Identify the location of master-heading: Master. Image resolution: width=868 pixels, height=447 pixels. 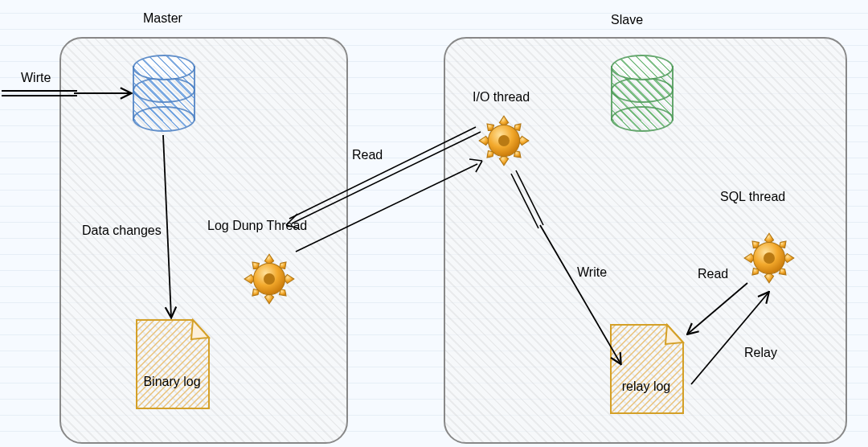
(162, 18).